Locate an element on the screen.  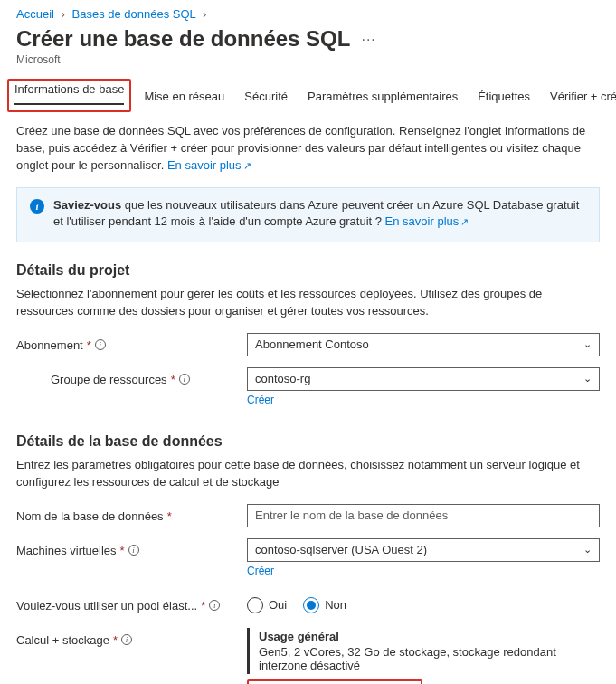
highlight-basics-tab: Informations de base is located at coordinates (69, 96).